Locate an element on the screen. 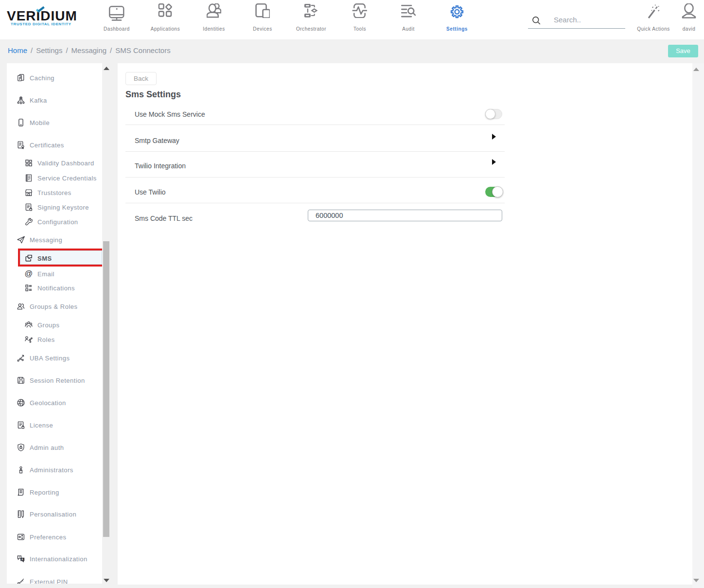  svg-text: A is located at coordinates (22, 559).